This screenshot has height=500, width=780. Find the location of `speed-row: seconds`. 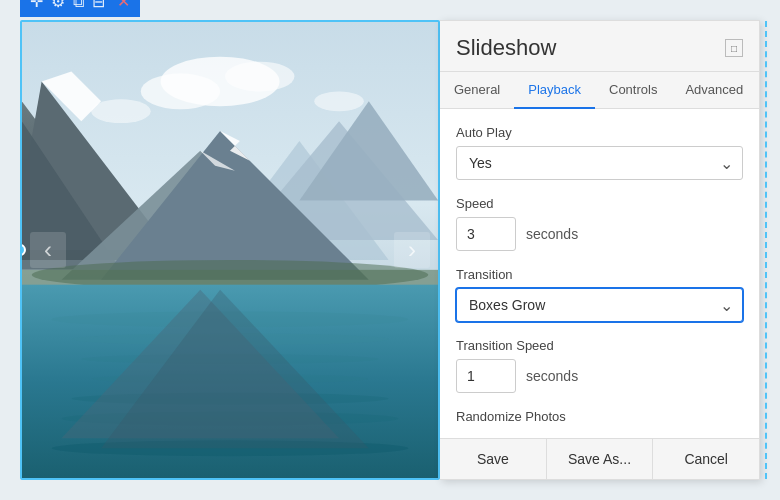

speed-row: seconds is located at coordinates (600, 234).